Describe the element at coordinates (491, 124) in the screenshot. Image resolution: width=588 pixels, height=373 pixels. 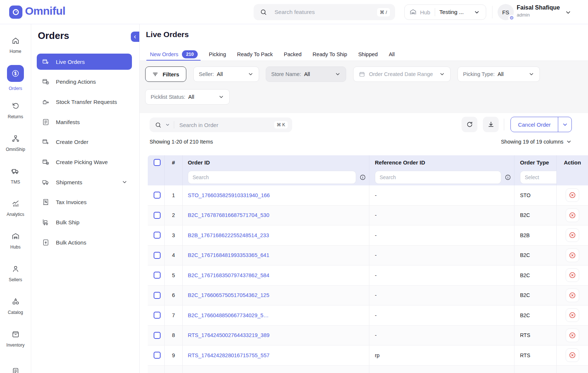
I see `download-button` at that location.